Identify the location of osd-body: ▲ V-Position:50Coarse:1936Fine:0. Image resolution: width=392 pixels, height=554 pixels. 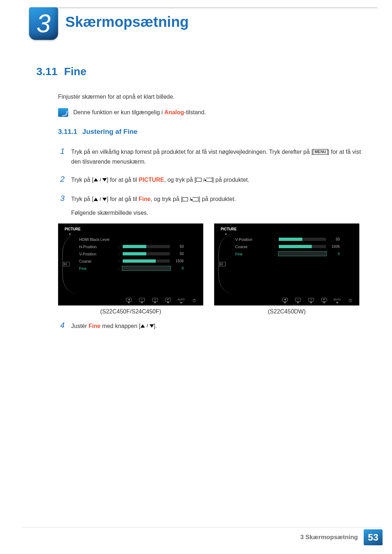
(287, 264).